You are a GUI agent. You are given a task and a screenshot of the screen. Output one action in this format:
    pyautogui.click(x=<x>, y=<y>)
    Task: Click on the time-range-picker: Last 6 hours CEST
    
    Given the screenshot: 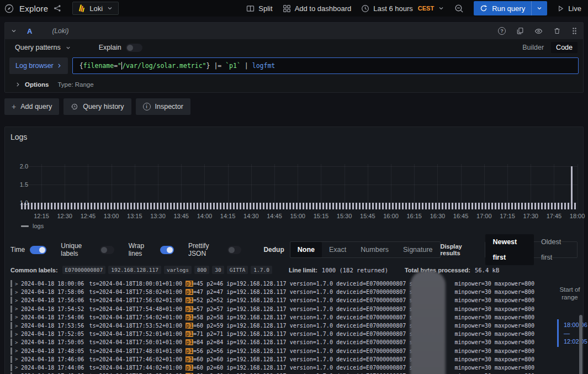 What is the action you would take?
    pyautogui.click(x=403, y=9)
    